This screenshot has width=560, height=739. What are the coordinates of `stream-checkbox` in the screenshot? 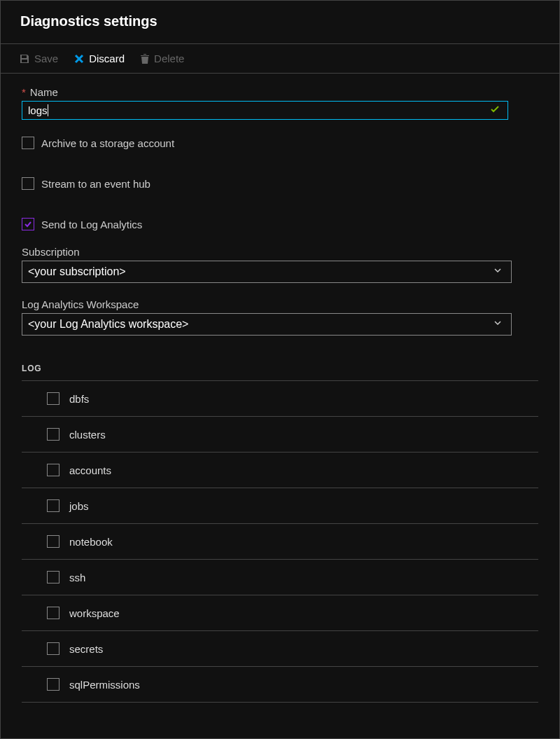 It's located at (28, 184).